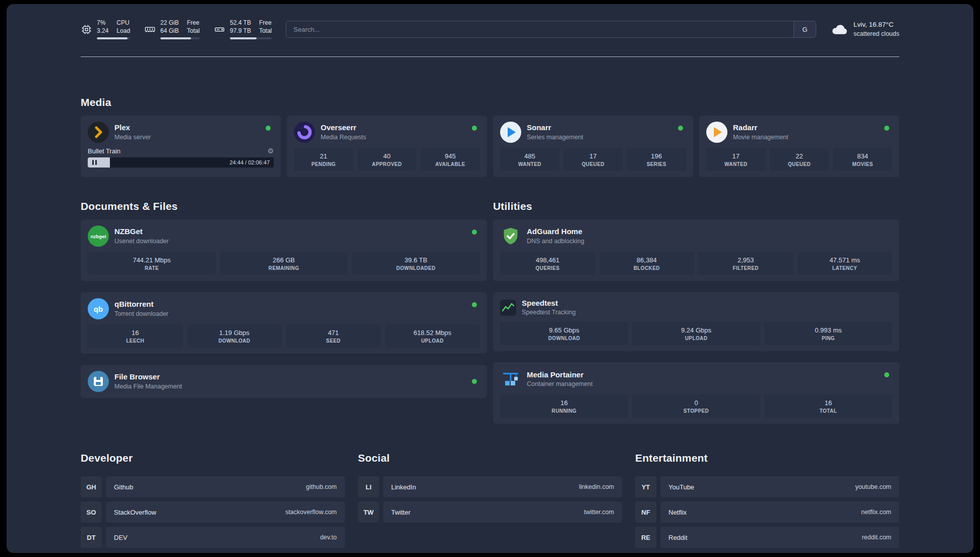 This screenshot has width=980, height=557. Describe the element at coordinates (696, 322) in the screenshot. I see `app-card-speedtest: Speedtest Speedtest Tracking 9.65 Gbps D…` at that location.